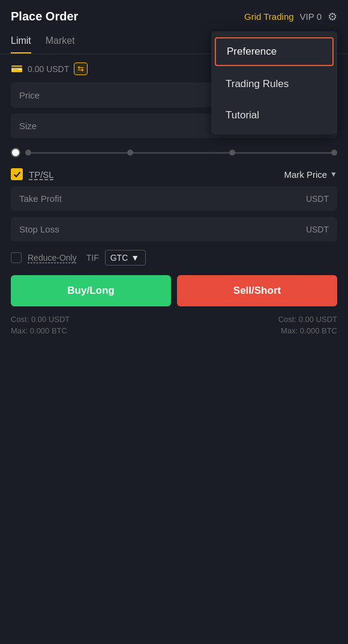 This screenshot has width=348, height=644. I want to click on dropdown-item-preference: Preference, so click(274, 52).